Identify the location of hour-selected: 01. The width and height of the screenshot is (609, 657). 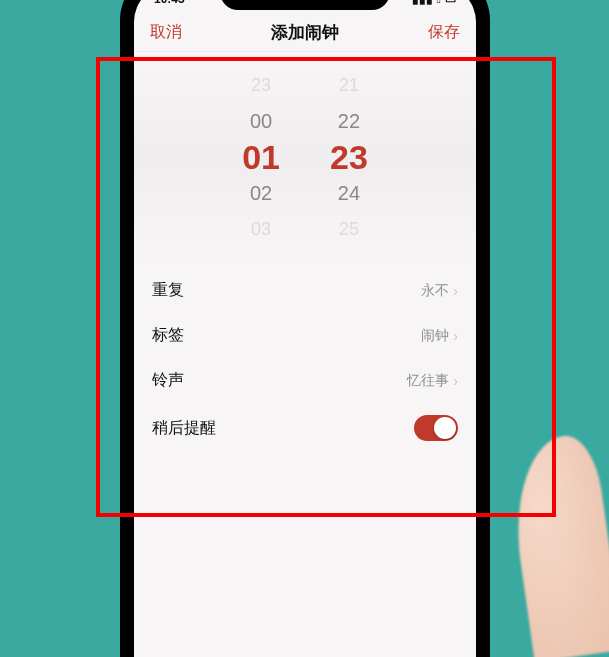
(261, 157).